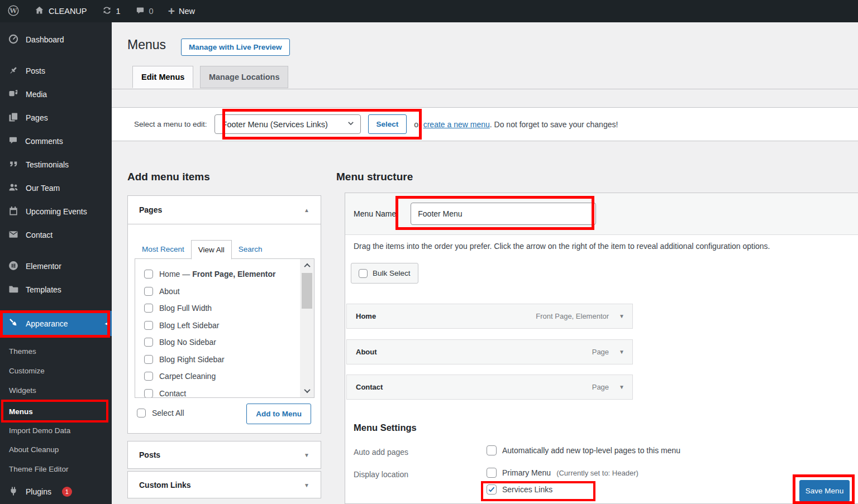 The image size is (858, 504). Describe the element at coordinates (107, 11) in the screenshot. I see `updates-icon` at that location.